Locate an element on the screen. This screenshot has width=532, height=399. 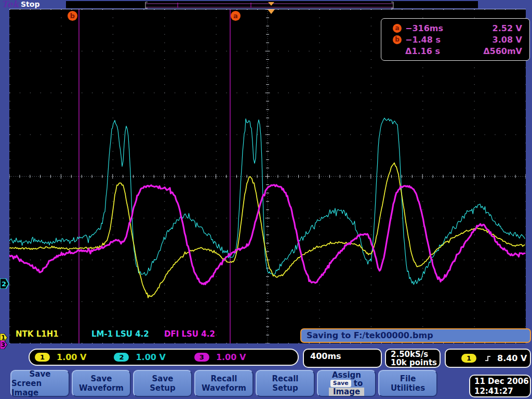
trace-label-ch3: DFI LSU 4.2 is located at coordinates (190, 334).